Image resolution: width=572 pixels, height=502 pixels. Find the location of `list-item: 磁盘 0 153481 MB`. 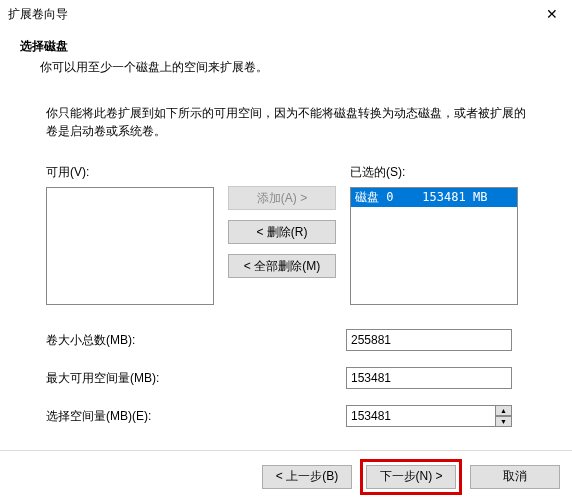

list-item: 磁盘 0 153481 MB is located at coordinates (434, 198).